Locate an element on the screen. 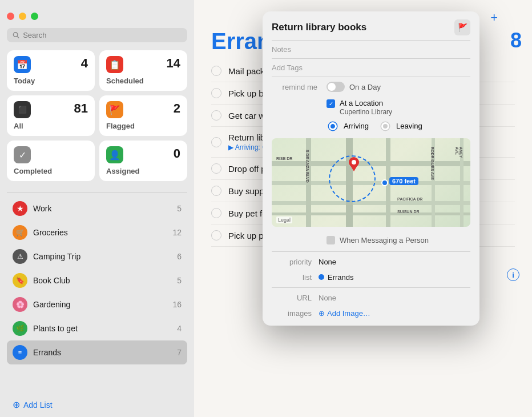 The image size is (532, 417). plants-icon: 🌿 is located at coordinates (20, 328).